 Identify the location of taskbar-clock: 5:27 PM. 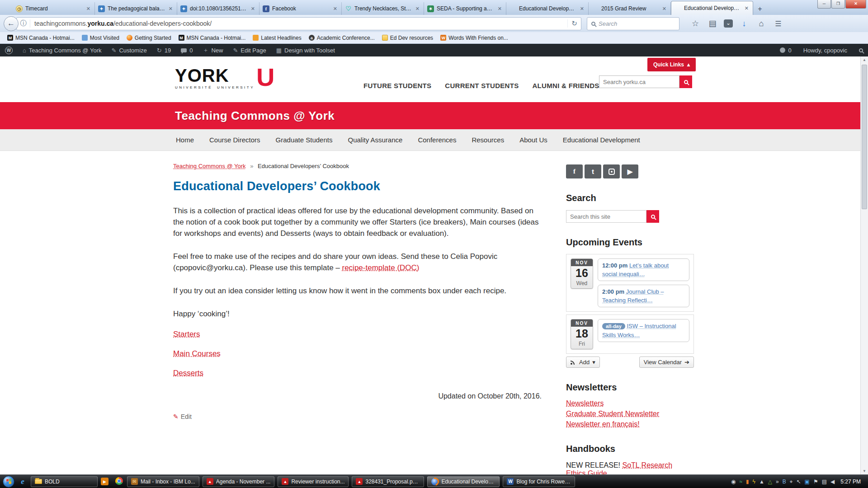
(851, 482).